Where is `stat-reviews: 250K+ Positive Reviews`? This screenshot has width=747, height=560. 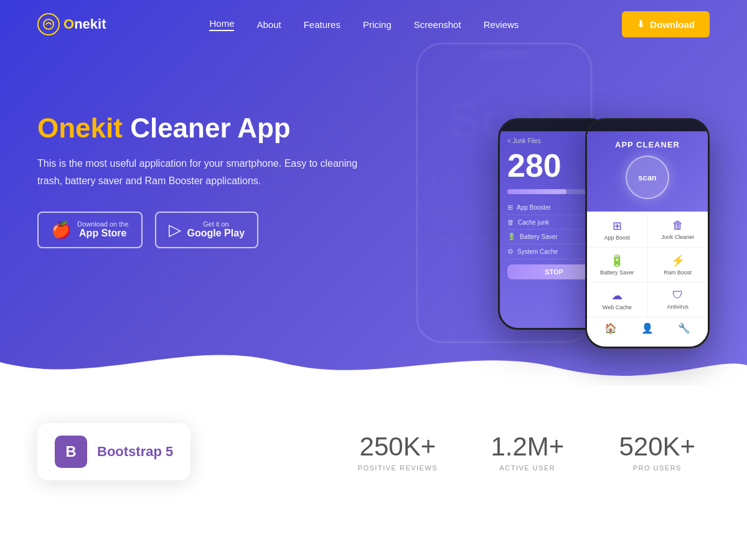
stat-reviews: 250K+ Positive Reviews is located at coordinates (398, 452).